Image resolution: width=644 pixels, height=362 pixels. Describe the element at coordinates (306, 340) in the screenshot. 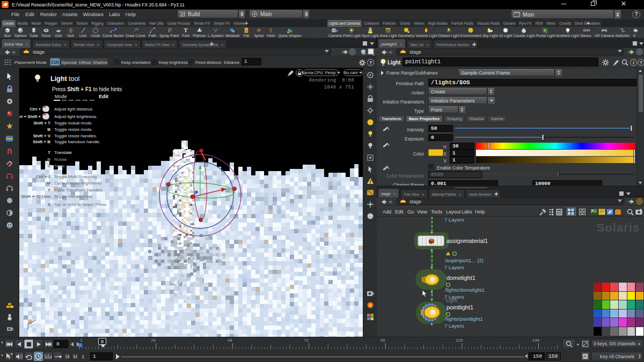

I see `svg-text: 72` at that location.